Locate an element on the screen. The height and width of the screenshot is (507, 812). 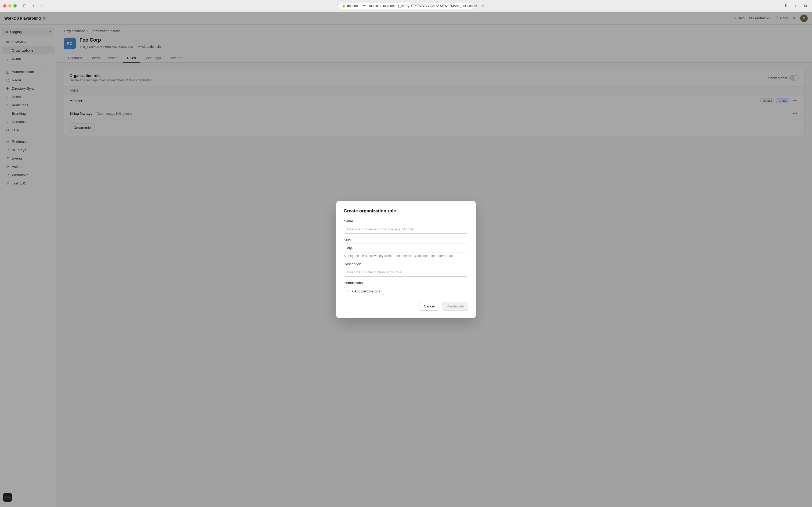
modal-title: Create organization role is located at coordinates (406, 211).